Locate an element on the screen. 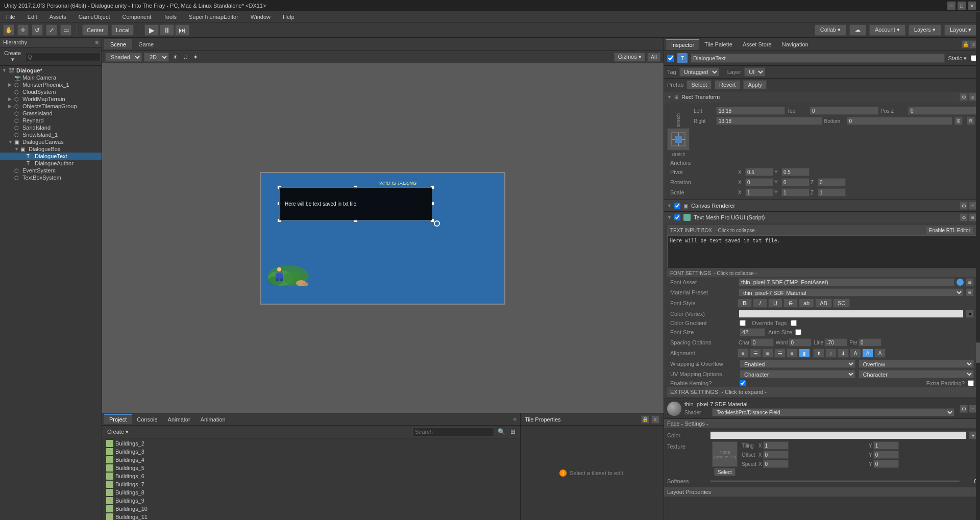  color-gradient-checkbox is located at coordinates (743, 323).